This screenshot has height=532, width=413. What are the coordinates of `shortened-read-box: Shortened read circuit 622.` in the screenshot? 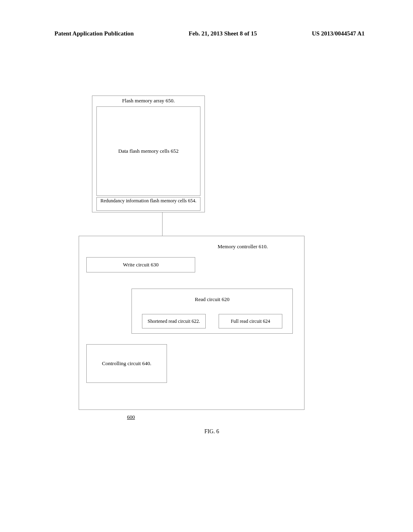 It's located at (174, 321).